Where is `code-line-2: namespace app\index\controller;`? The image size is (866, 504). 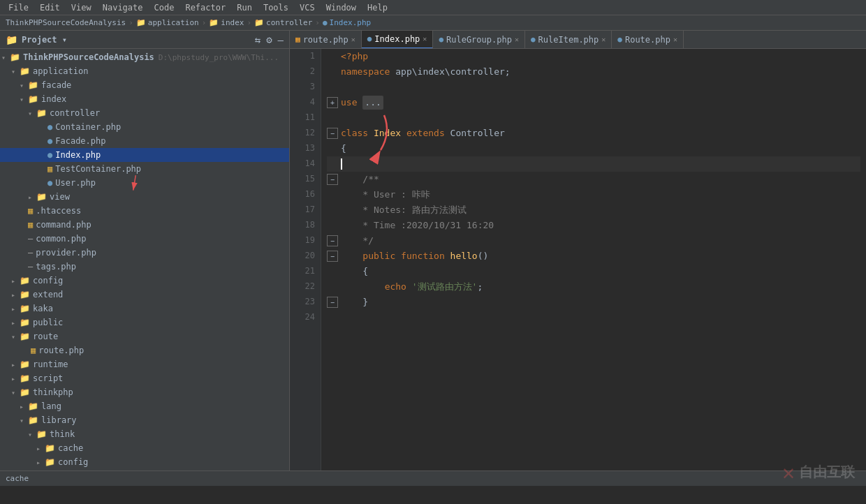 code-line-2: namespace app\index\controller; is located at coordinates (594, 72).